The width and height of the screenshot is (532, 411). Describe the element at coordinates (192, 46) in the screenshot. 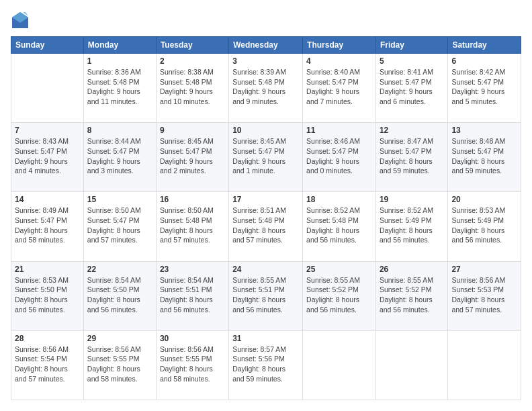

I see `weekday-tuesday: Tuesday` at that location.